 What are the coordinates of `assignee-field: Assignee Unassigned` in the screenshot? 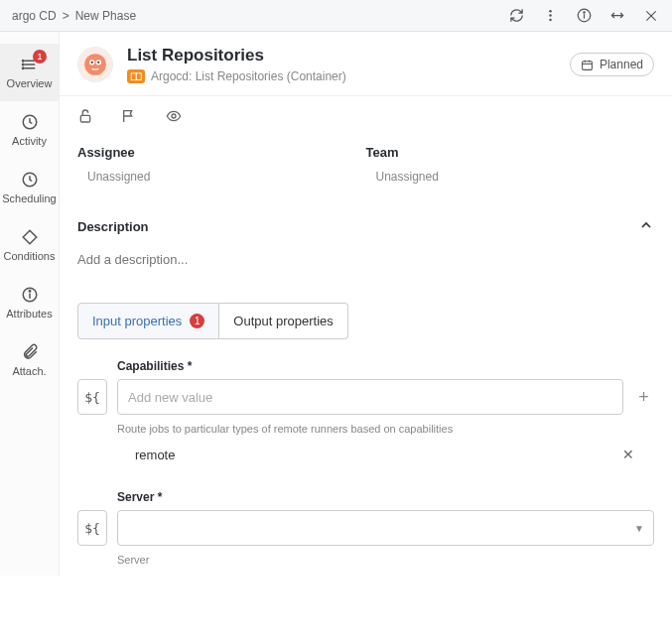 It's located at (222, 165).